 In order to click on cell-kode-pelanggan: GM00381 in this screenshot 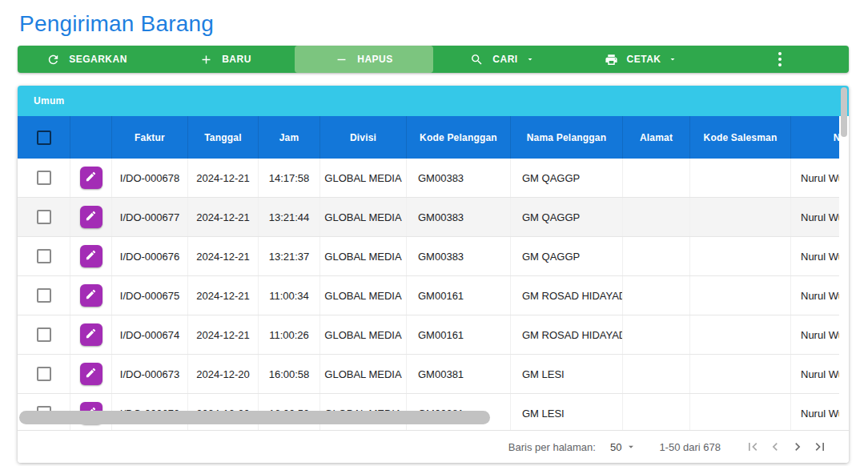, I will do `click(459, 374)`.